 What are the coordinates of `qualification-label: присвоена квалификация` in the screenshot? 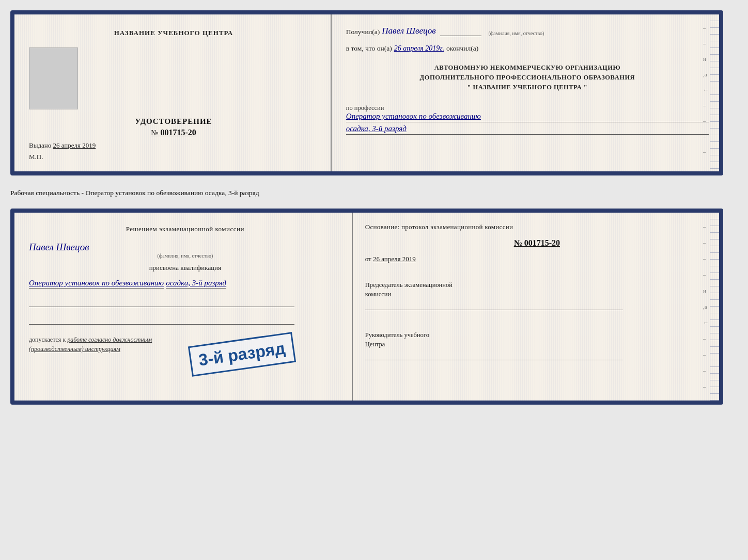 It's located at (185, 268).